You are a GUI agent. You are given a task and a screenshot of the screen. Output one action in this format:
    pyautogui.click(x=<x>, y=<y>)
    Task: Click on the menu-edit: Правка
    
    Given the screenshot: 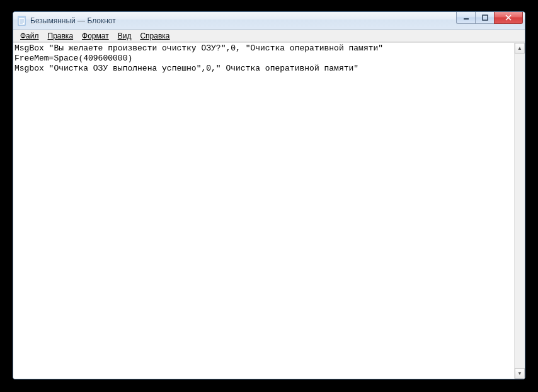 What is the action you would take?
    pyautogui.click(x=60, y=36)
    